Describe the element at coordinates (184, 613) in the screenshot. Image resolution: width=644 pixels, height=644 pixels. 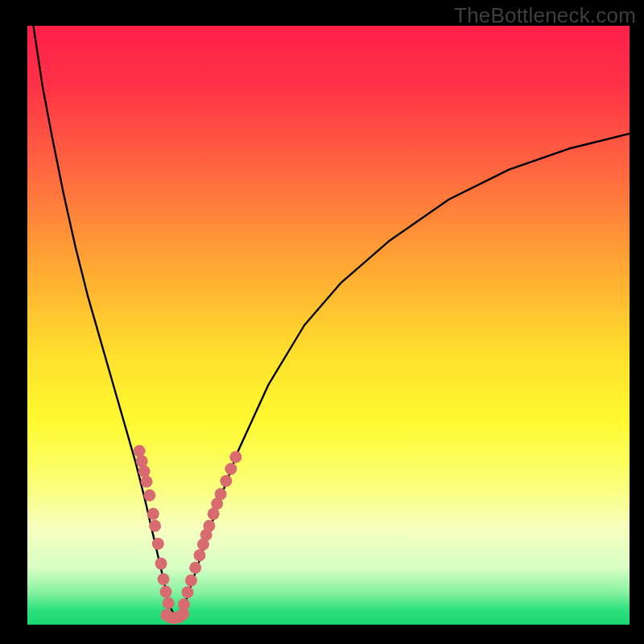
I see `bead-bottom` at that location.